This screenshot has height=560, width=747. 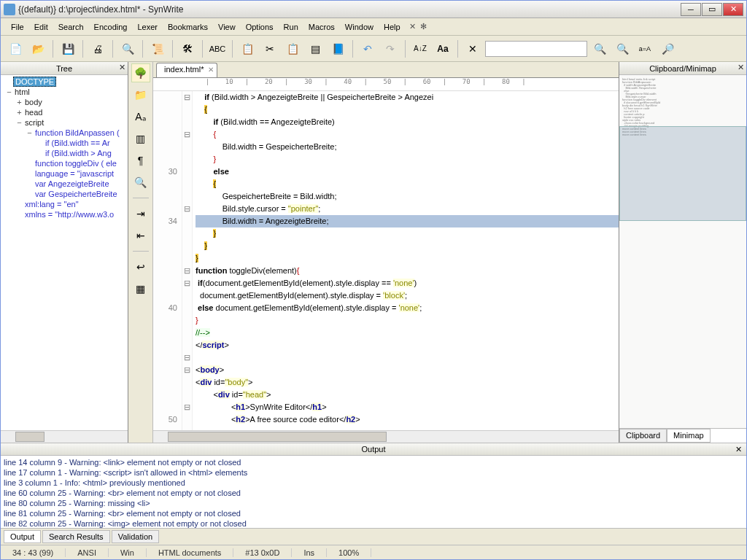 I want to click on tree-item: if (Bild.width > Ang, so click(x=64, y=153).